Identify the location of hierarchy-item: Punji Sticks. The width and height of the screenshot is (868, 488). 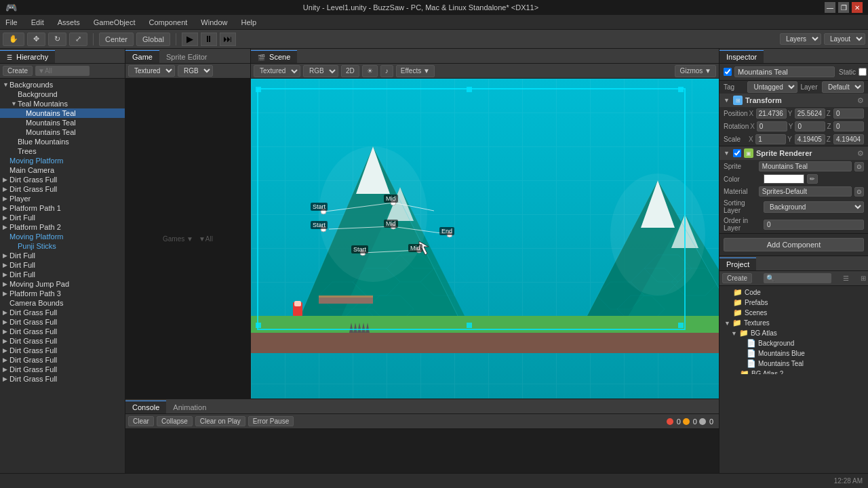
(62, 246).